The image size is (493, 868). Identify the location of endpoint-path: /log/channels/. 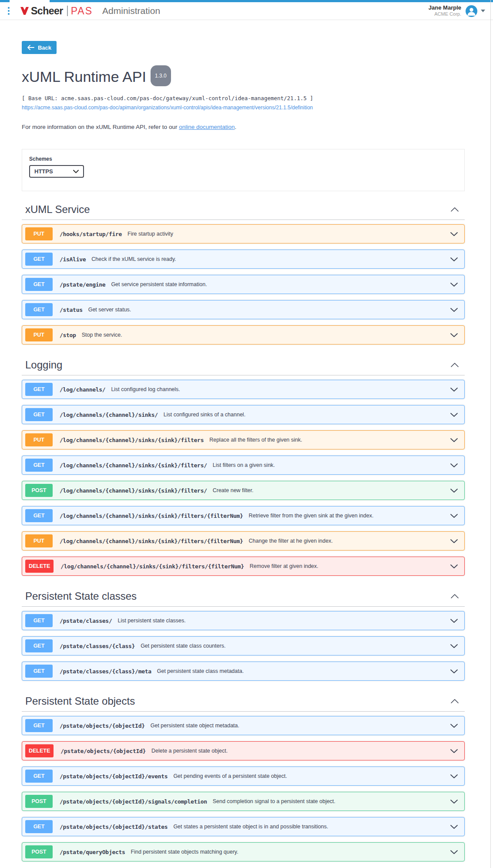
(83, 389).